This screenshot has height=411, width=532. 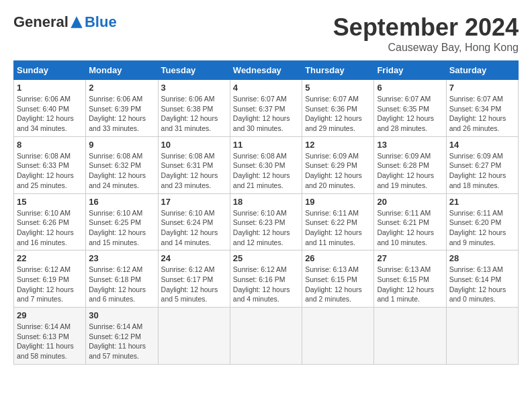 What do you see at coordinates (122, 285) in the screenshot?
I see `day-info: Sunrise: 6:12 AMSunset: 6:18 PMDaylight:…` at bounding box center [122, 285].